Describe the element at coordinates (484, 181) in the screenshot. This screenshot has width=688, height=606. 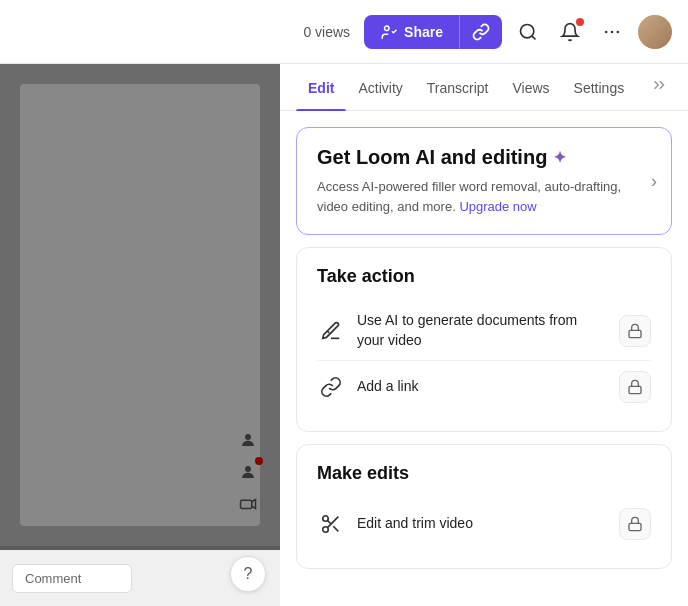
I see `ai-banner-card: Get Loom AI and editing ✦ Access AI-powe…` at that location.